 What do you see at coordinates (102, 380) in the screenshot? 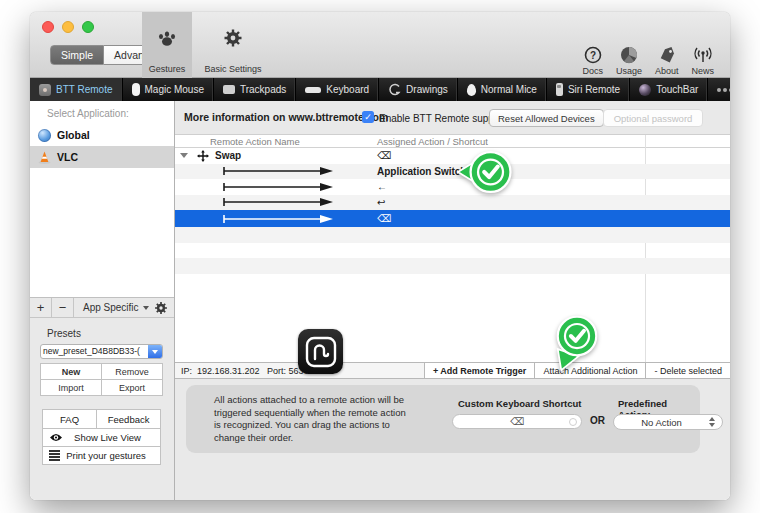
I see `preset-buttons: New Remove Import Export` at bounding box center [102, 380].